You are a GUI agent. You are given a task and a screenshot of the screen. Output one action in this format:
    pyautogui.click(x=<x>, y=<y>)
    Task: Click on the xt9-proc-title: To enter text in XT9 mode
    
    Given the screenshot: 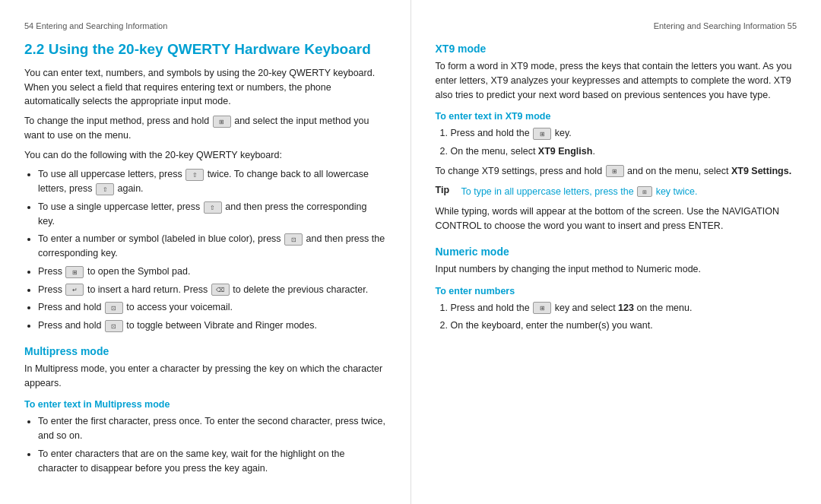 What is the action you would take?
    pyautogui.click(x=617, y=116)
    